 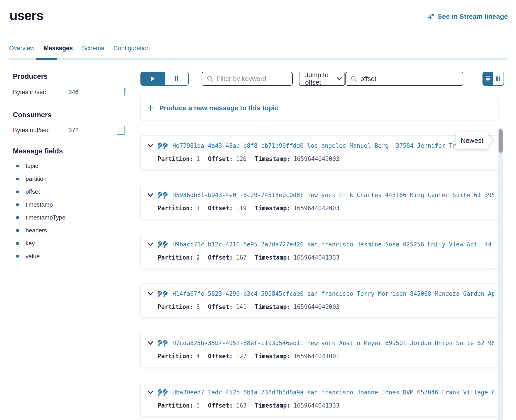 I want to click on filter-input-box, so click(x=247, y=79).